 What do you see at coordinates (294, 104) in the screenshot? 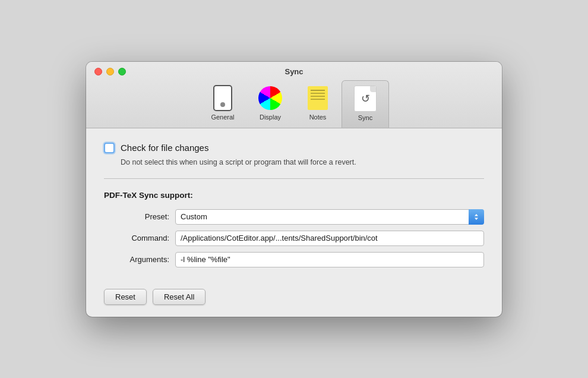
I see `toolbar: General Display Notes ↺ Sync` at bounding box center [294, 104].